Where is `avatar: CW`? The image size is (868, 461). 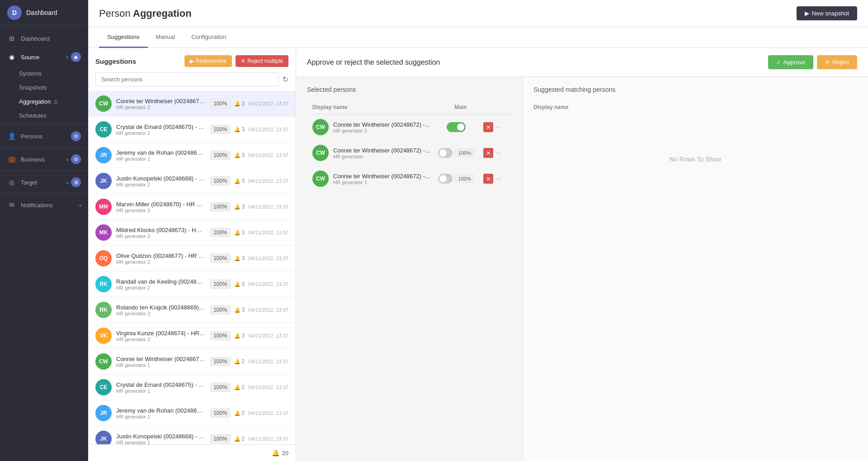 avatar: CW is located at coordinates (321, 153).